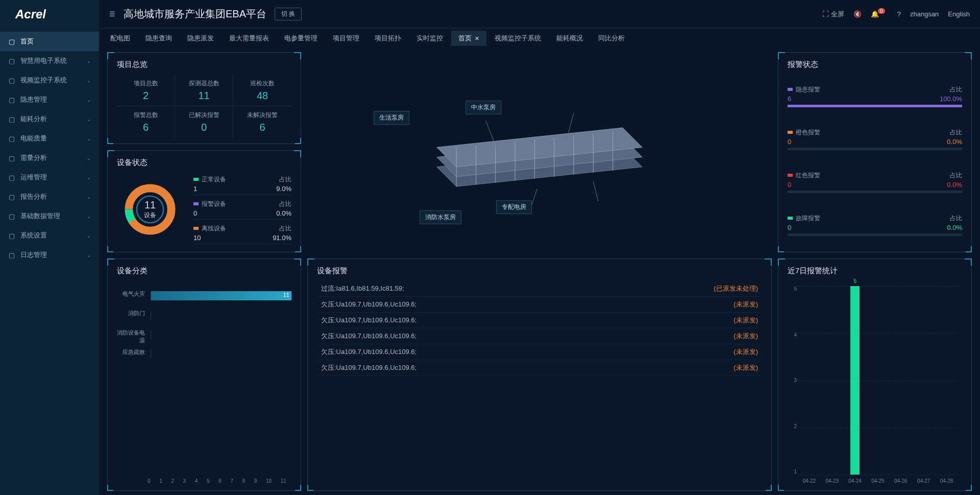 The height and width of the screenshot is (495, 980). What do you see at coordinates (112, 14) in the screenshot?
I see `menu-toggle-icon: ☰` at bounding box center [112, 14].